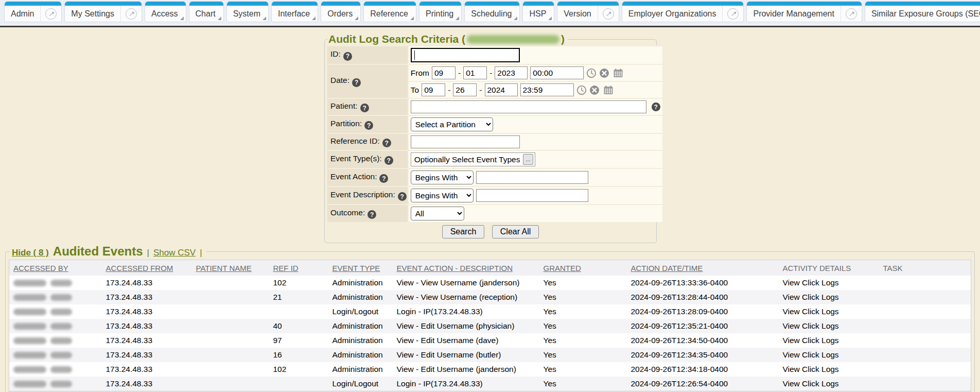 The image size is (980, 392). Describe the element at coordinates (360, 326) in the screenshot. I see `cell-event-type: Administration` at that location.